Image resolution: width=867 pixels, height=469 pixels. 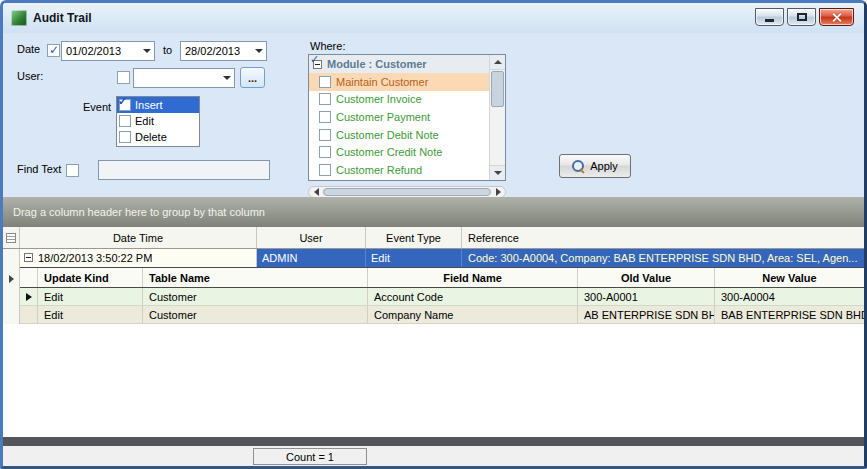 I want to click on minimize-icon, so click(x=770, y=20).